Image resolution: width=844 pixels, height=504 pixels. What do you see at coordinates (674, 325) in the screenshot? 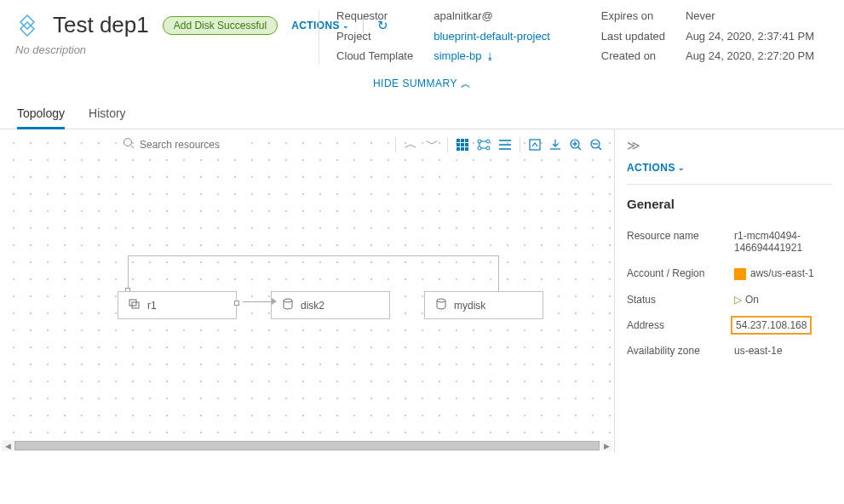
I see `address-label: Address` at bounding box center [674, 325].